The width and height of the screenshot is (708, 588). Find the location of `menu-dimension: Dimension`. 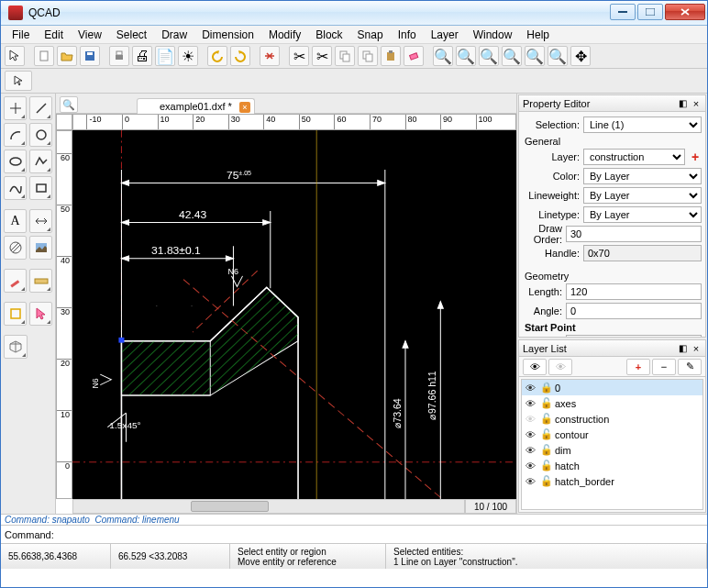

menu-dimension: Dimension is located at coordinates (227, 35).